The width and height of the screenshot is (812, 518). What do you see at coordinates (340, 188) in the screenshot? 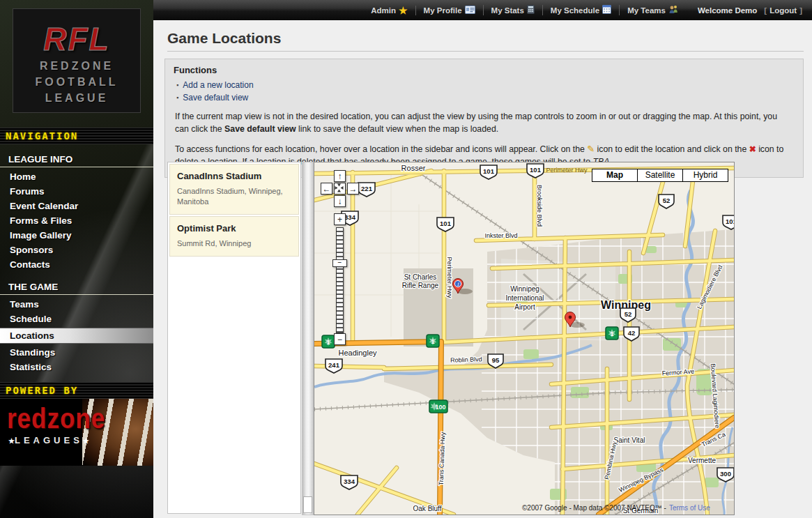
I see `map-pan-center-button` at bounding box center [340, 188].